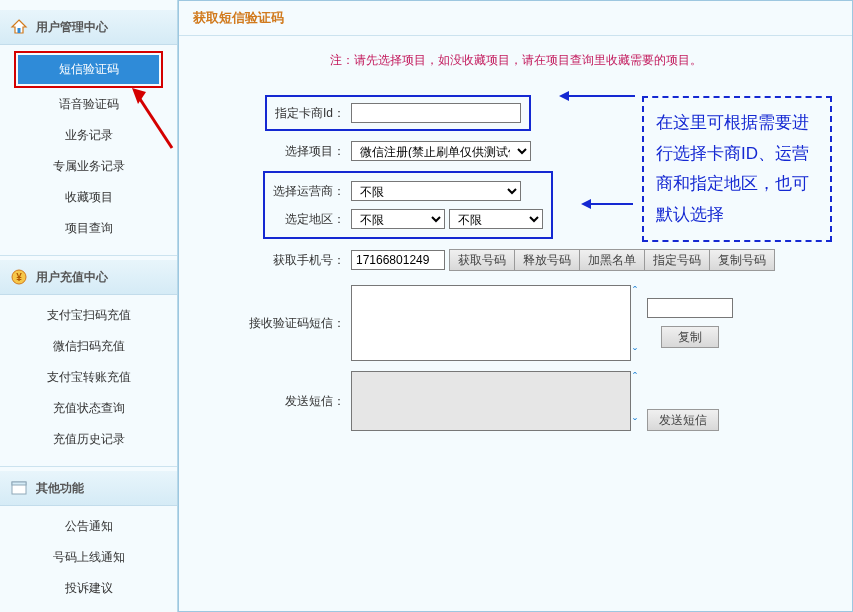 The height and width of the screenshot is (612, 853). Describe the element at coordinates (19, 488) in the screenshot. I see `panel-icon` at that location.